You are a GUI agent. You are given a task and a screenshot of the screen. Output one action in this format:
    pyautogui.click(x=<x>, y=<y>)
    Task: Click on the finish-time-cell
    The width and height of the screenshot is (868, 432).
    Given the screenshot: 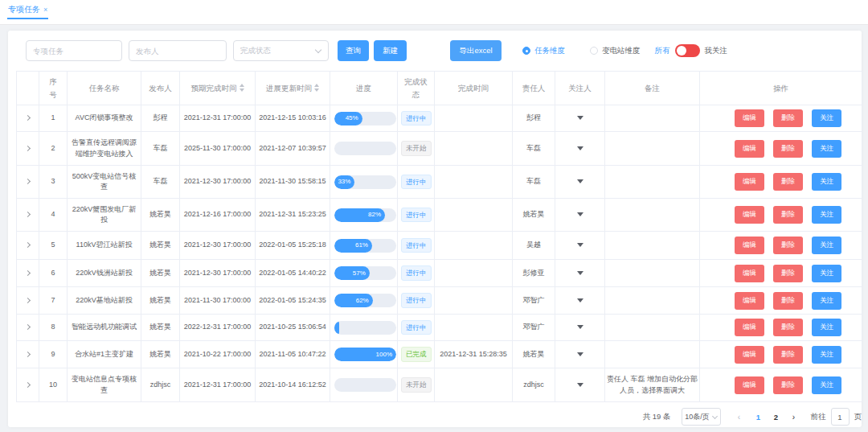 What is the action you would take?
    pyautogui.click(x=474, y=246)
    